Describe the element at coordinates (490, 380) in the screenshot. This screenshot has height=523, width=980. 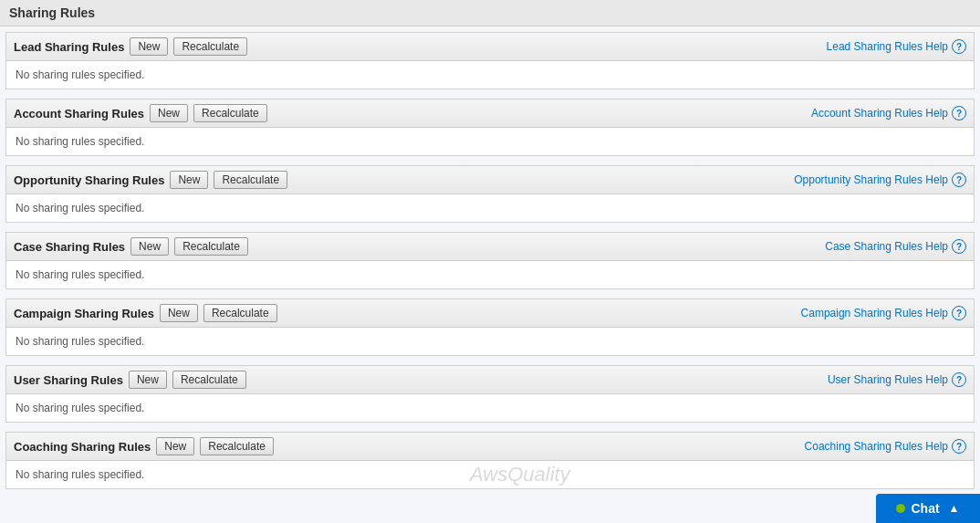
I see `section-header-user: User Sharing RulesNewRecalculateUser Sha…` at that location.